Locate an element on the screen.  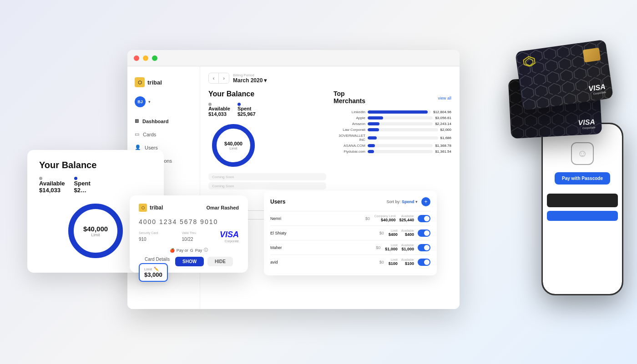
bc-available-value: $14,033 is located at coordinates (52, 190).